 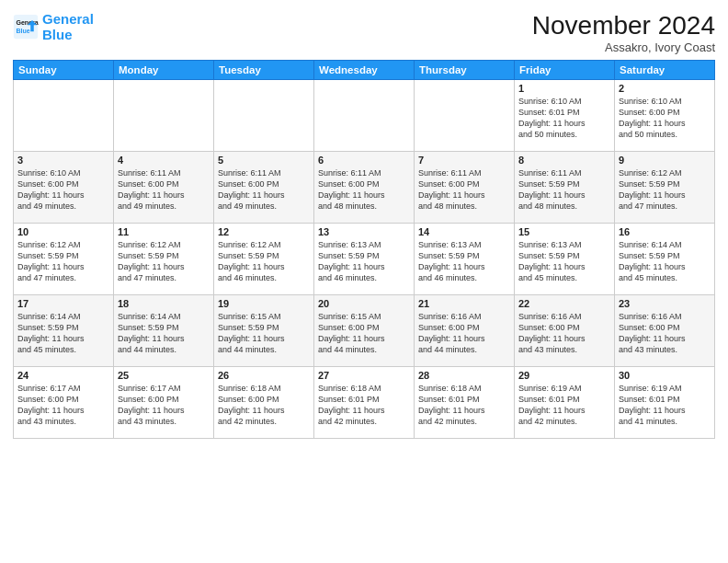 I want to click on day-info: Sunrise: 6:11 AM Sunset: 5:59 PM Dayligh…, so click(x=564, y=190).